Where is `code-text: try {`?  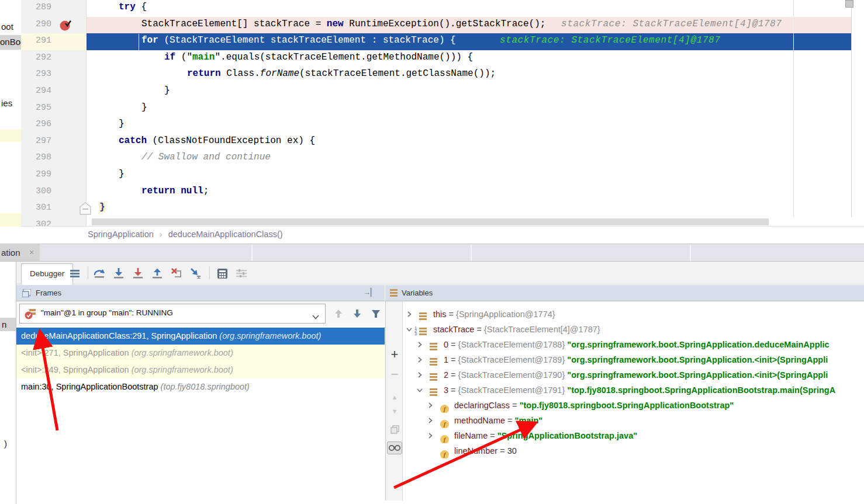 code-text: try { is located at coordinates (133, 7).